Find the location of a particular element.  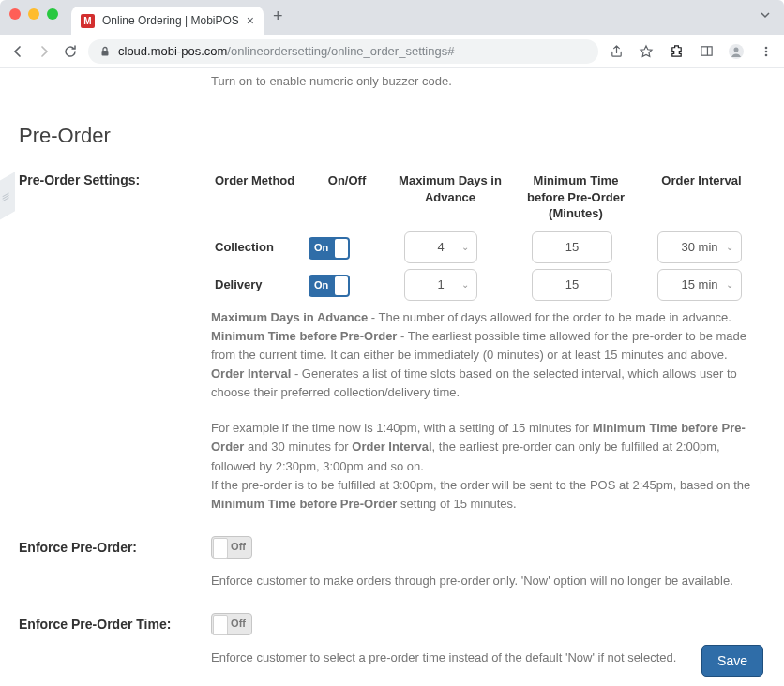

url-domain: cloud.mobi-pos.com is located at coordinates (173, 51).